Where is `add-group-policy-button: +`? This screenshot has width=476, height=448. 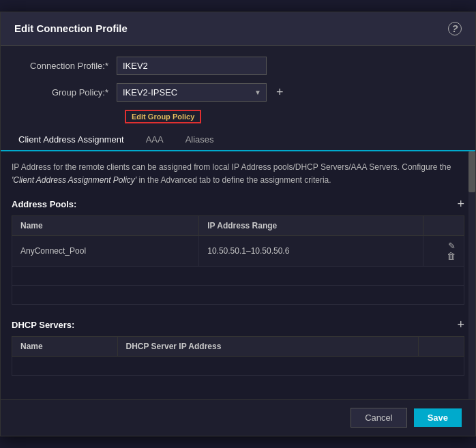 add-group-policy-button: + is located at coordinates (280, 92).